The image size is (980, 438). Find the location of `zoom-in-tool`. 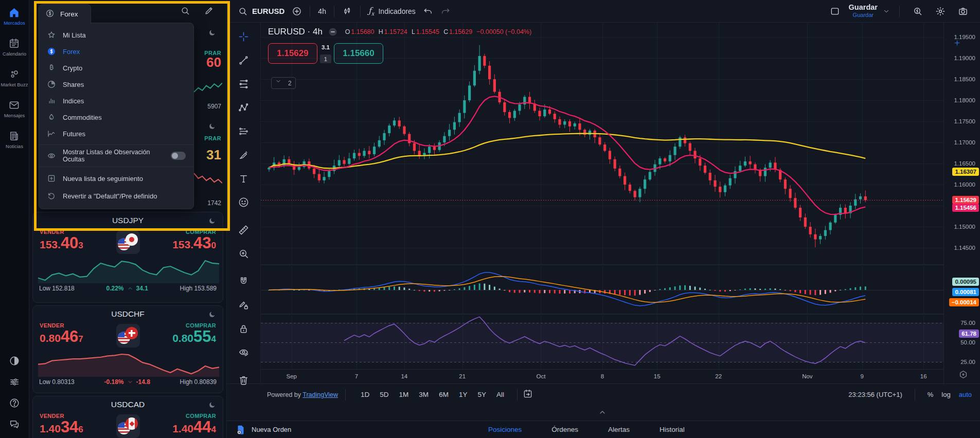

zoom-in-tool is located at coordinates (244, 254).